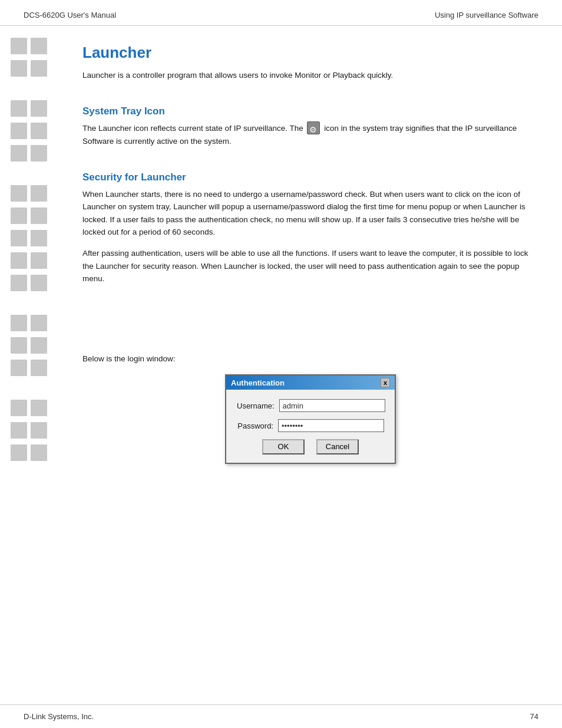  Describe the element at coordinates (331, 426) in the screenshot. I see `password-input` at that location.